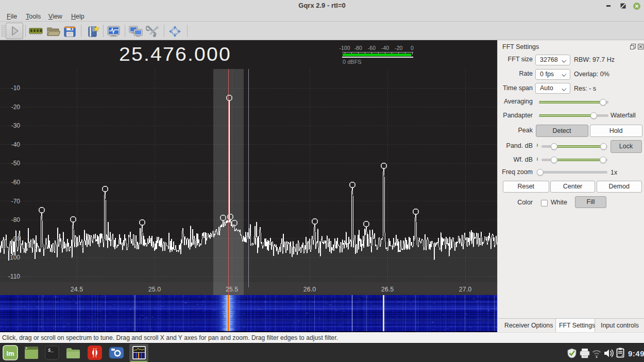 Image resolution: width=644 pixels, height=362 pixels. Describe the element at coordinates (16, 88) in the screenshot. I see `svg-text: -10` at that location.